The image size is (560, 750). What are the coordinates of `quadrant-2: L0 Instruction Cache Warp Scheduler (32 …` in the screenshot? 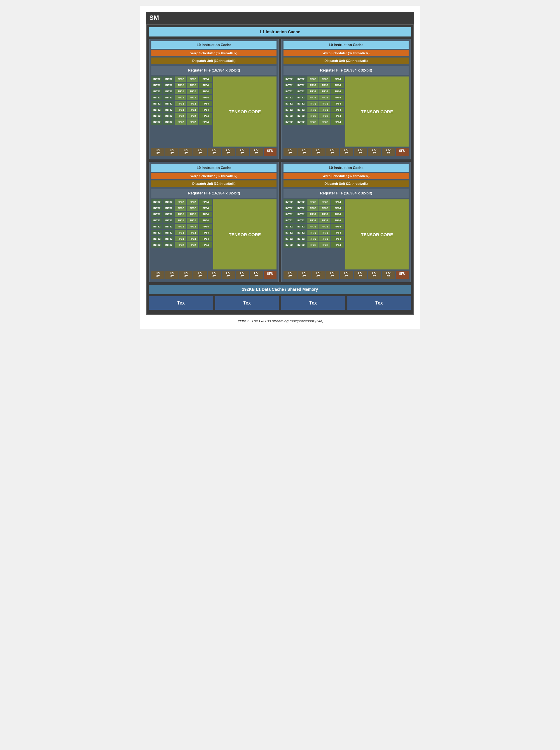 It's located at (346, 99).